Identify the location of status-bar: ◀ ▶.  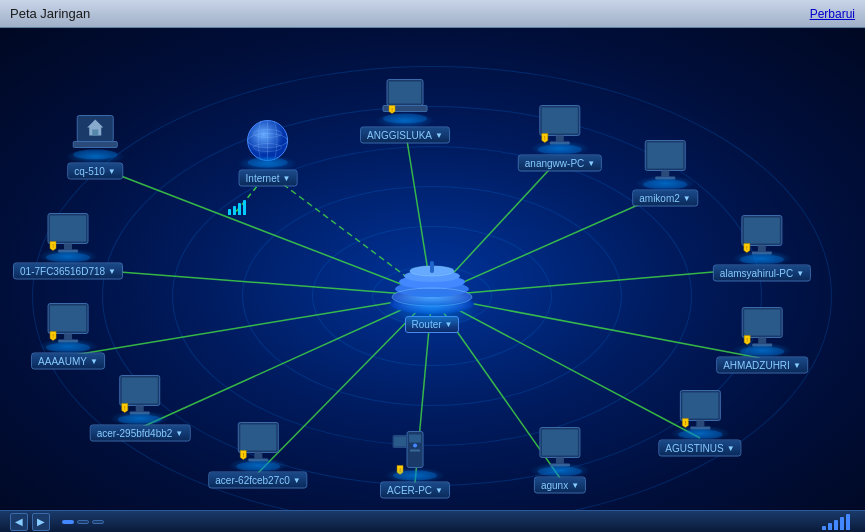
(432, 521).